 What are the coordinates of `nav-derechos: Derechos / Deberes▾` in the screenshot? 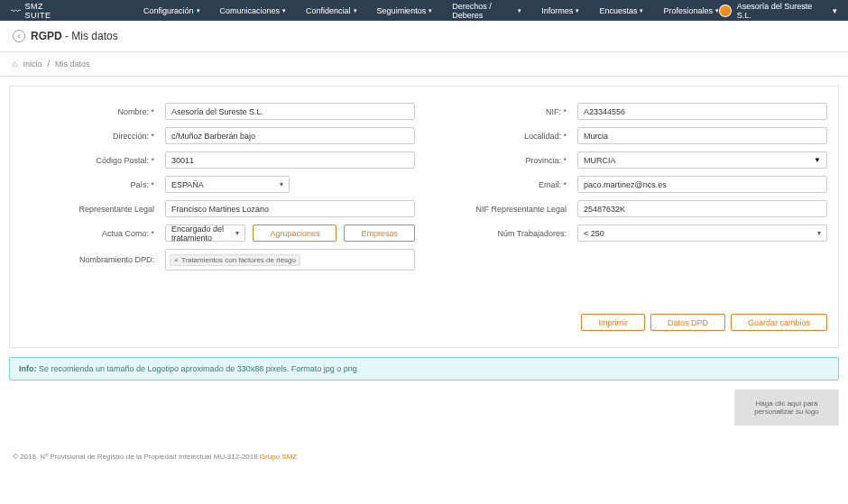 It's located at (487, 11).